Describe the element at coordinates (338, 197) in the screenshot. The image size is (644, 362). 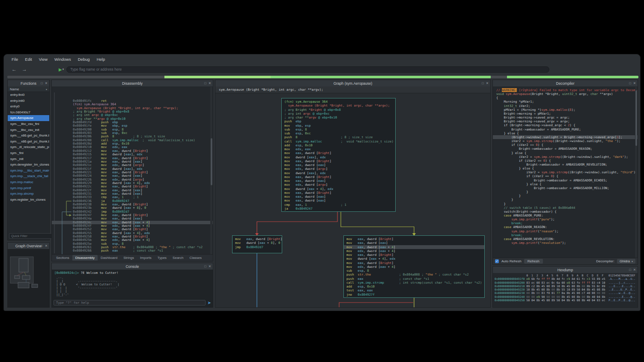
I see `graph-asm-line: mov eax, dword [eax]` at that location.